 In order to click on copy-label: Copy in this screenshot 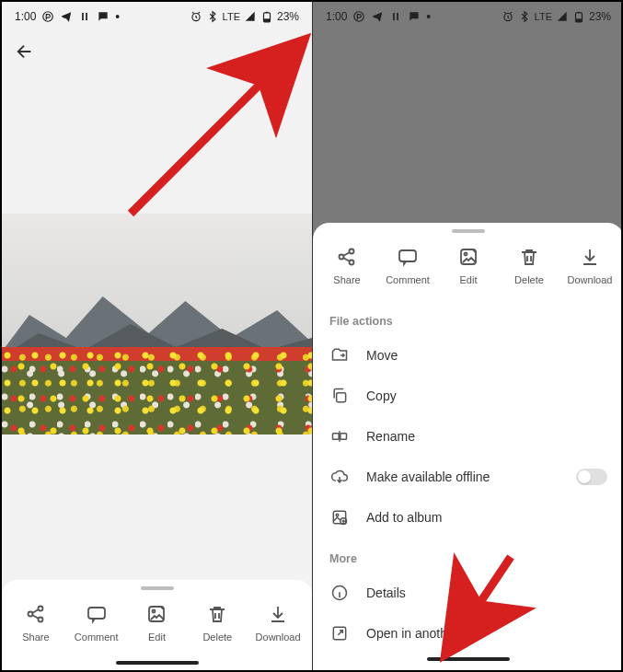, I will do `click(487, 396)`.